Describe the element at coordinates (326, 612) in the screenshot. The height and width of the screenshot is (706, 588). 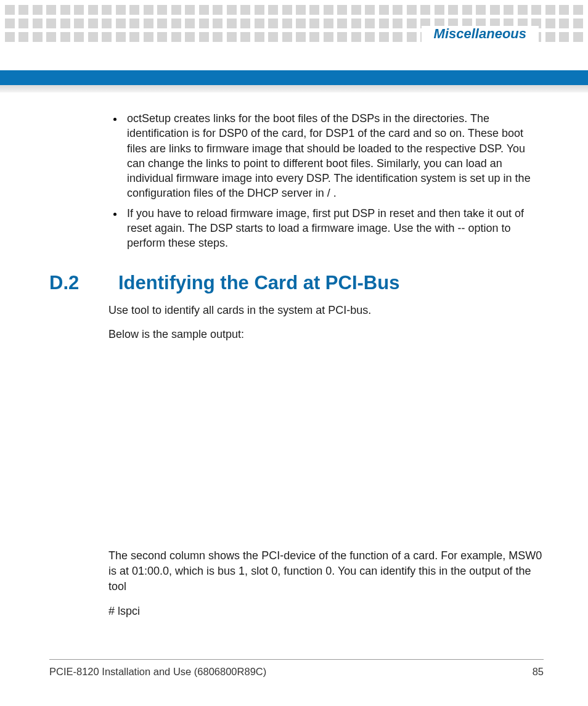
I see `command-text: # lspci` at that location.